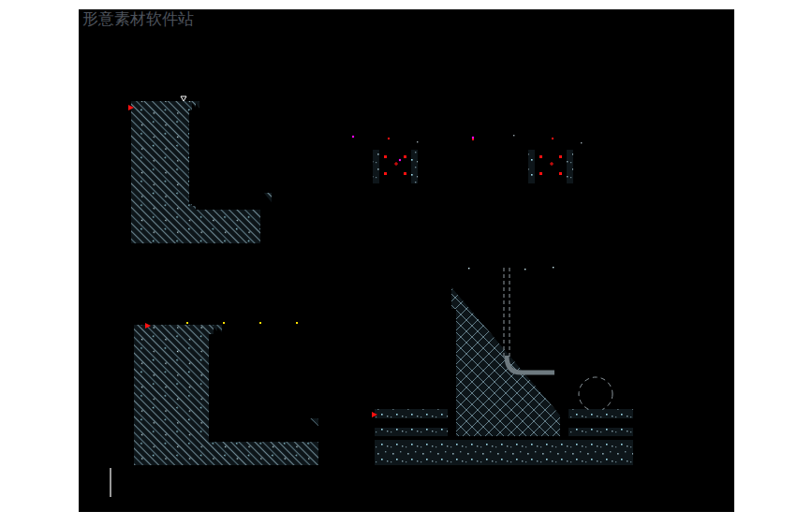 The image size is (812, 526). I want to click on svg-text: ONLY. U.N.O., so click(665, 114).